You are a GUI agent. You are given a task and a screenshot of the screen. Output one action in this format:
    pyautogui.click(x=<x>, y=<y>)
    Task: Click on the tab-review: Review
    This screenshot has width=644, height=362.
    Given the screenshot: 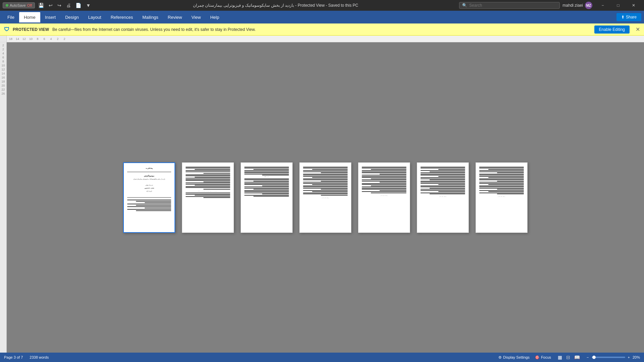 What is the action you would take?
    pyautogui.click(x=175, y=17)
    